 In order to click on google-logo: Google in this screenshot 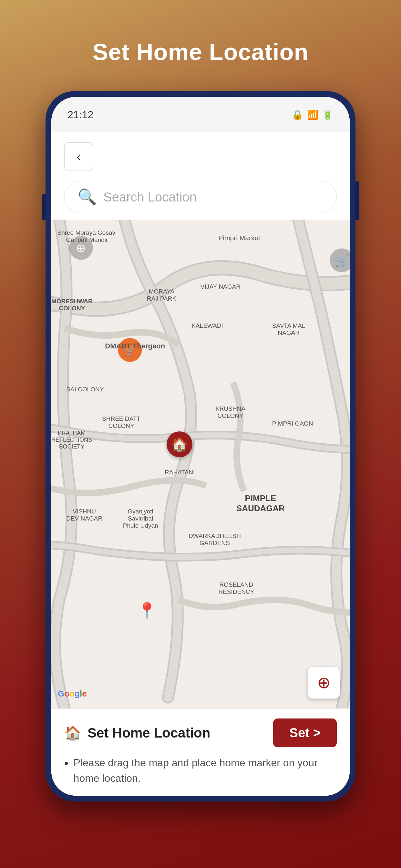, I will do `click(72, 694)`.